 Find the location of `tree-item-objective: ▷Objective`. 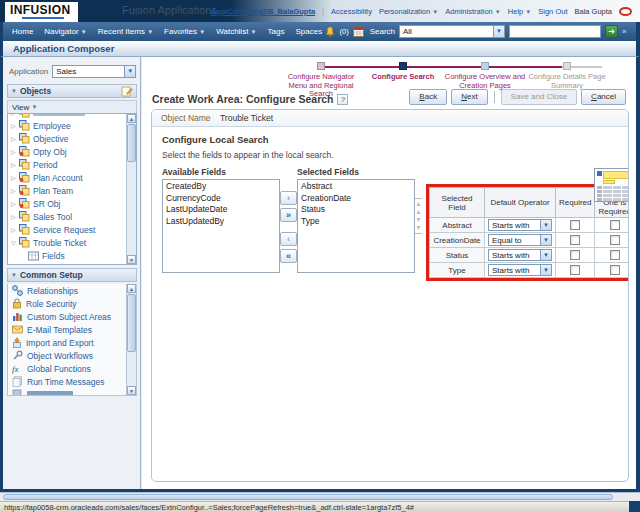

tree-item-objective: ▷Objective is located at coordinates (72, 138).